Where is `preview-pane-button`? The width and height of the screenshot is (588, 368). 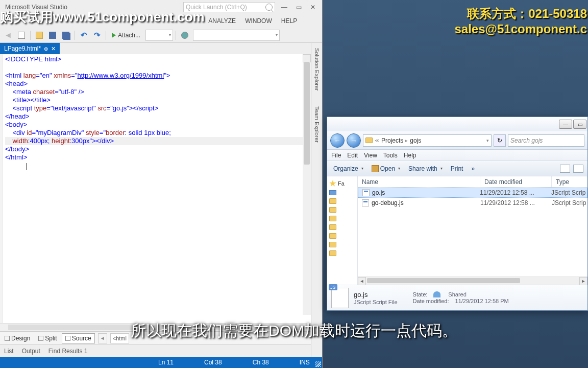 preview-pane-button is located at coordinates (578, 169).